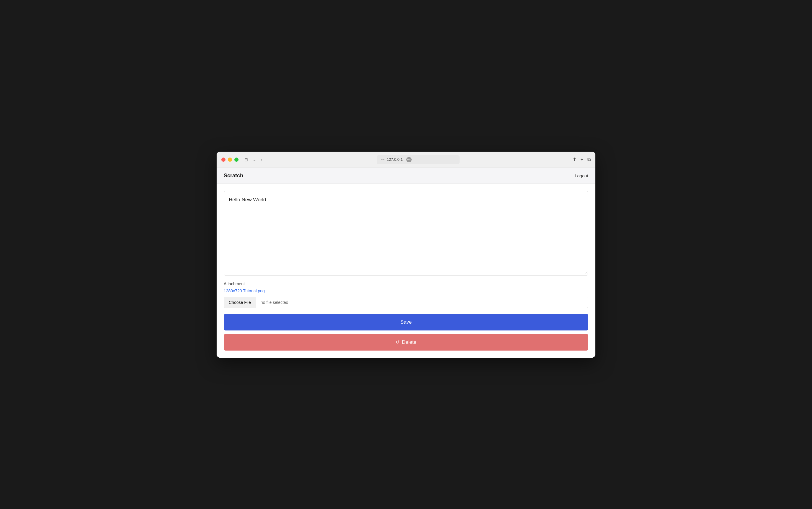 The height and width of the screenshot is (509, 812). What do you see at coordinates (418, 160) in the screenshot?
I see `address-bar: ✏ 127.0.0.1 •••` at bounding box center [418, 160].